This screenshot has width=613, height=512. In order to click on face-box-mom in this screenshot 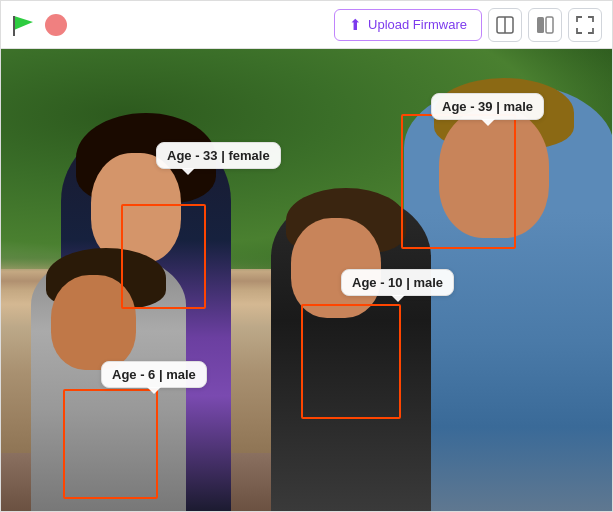, I will do `click(164, 256)`.